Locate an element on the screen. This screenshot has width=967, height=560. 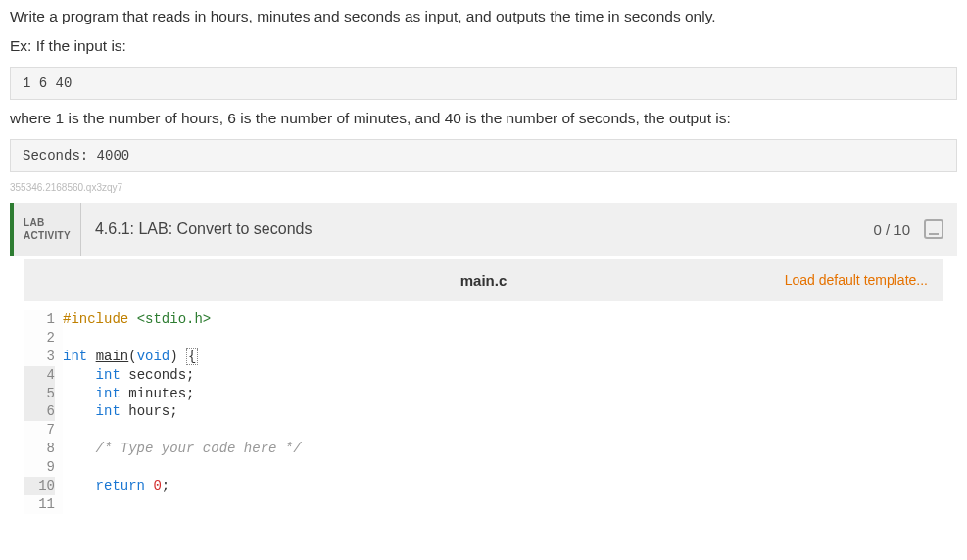
code-line: int minutes; is located at coordinates (182, 394).